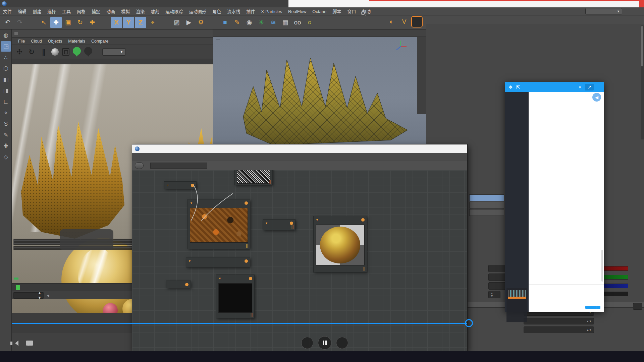 This screenshot has height=362, width=644. I want to click on get-active-mat-button, so click(139, 166).